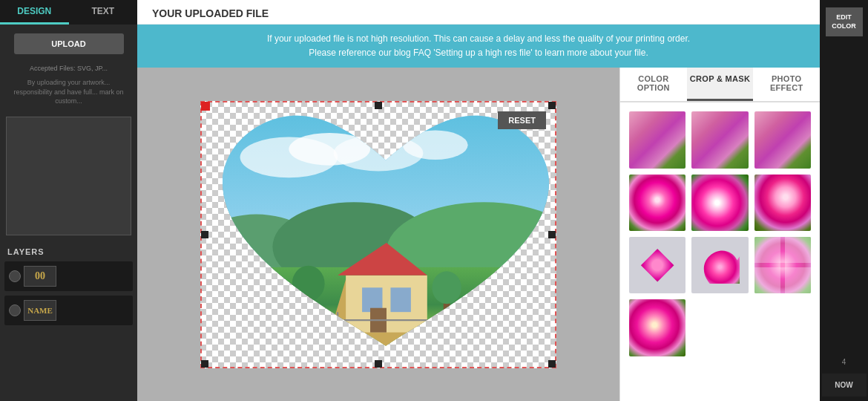 Image resolution: width=868 pixels, height=401 pixels. Describe the element at coordinates (479, 39) in the screenshot. I see `info-banner-line1: If your uploaded file is not high resolu…` at that location.